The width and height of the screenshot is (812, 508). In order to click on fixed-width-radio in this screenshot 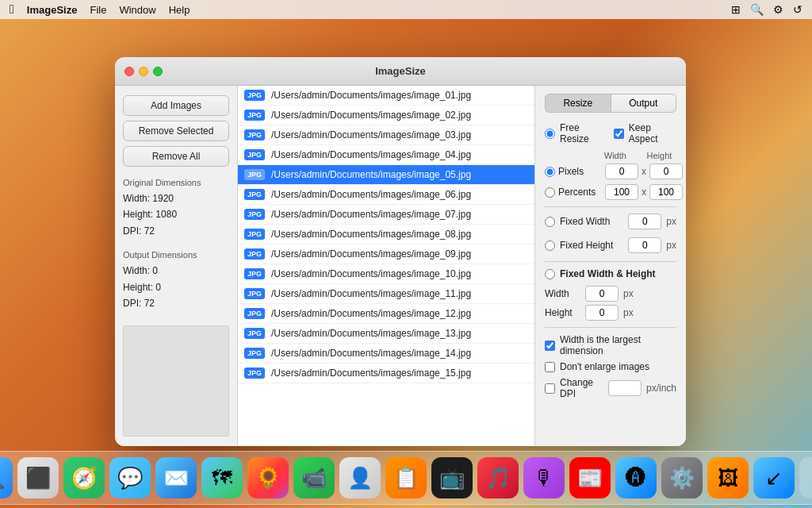, I will do `click(550, 222)`.